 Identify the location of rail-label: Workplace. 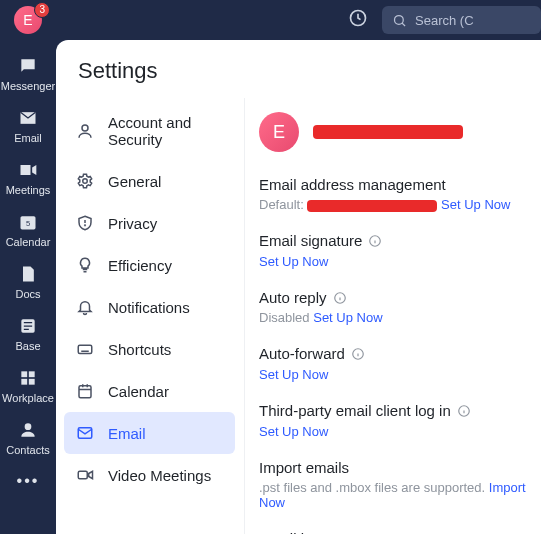
(28, 398).